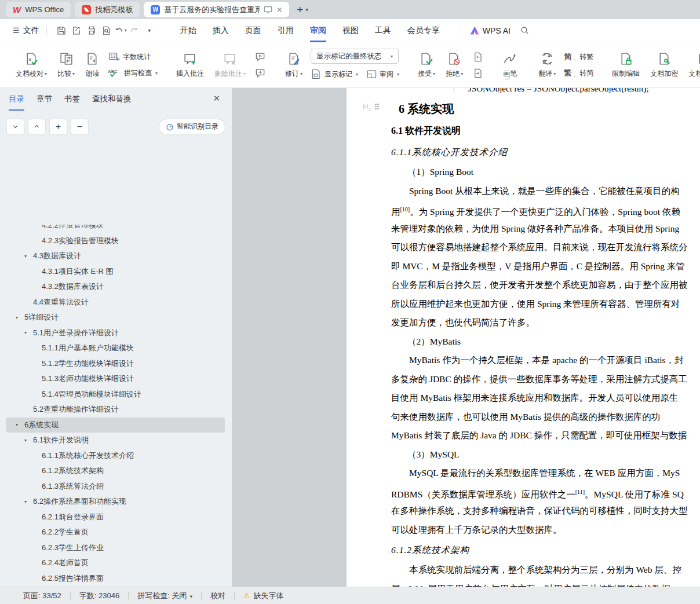  I want to click on spell-check-status: 拼写检查: 关闭▾, so click(165, 596).